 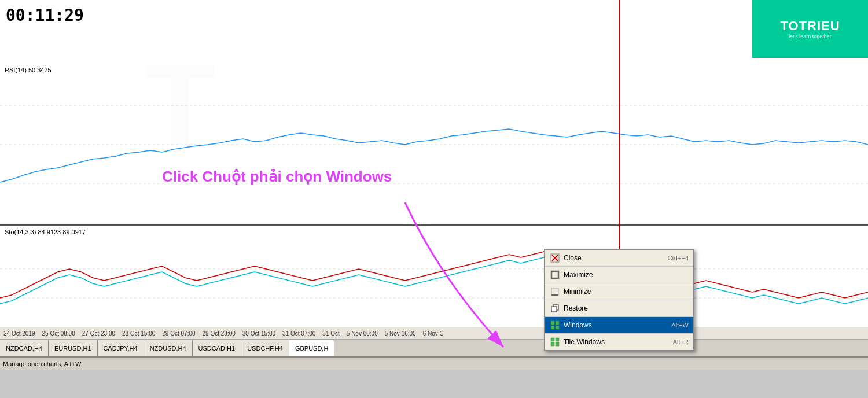 What do you see at coordinates (555, 308) in the screenshot?
I see `restore-icon` at bounding box center [555, 308].